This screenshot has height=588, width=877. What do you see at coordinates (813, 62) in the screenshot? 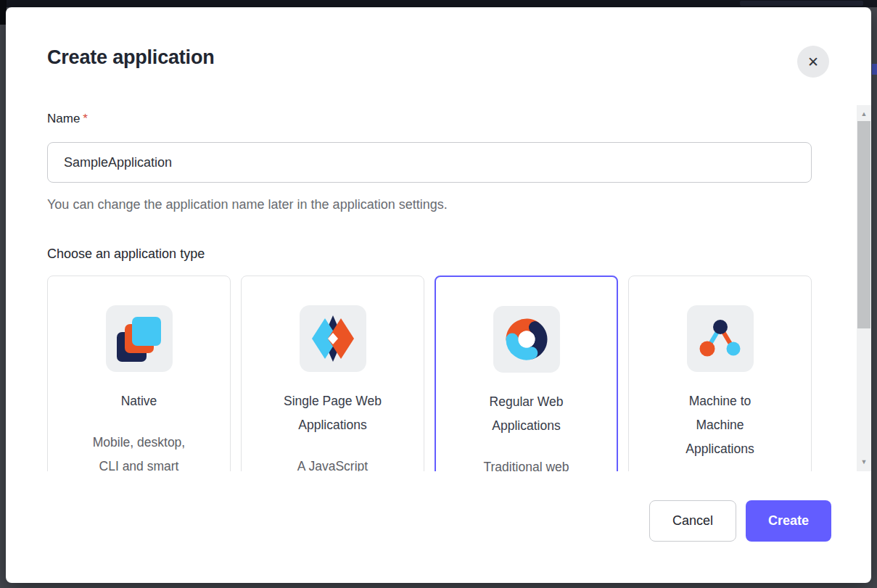
I see `close-button: ✕` at bounding box center [813, 62].